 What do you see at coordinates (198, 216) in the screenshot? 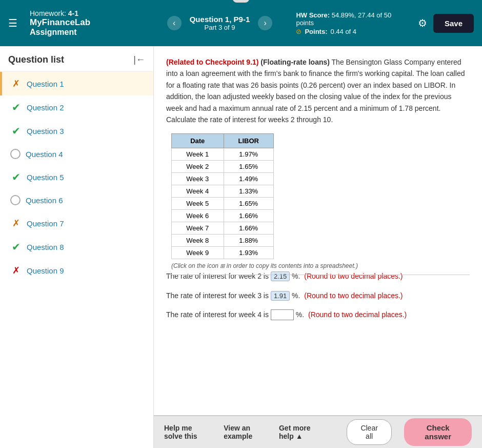
I see `table-cell-date: Week 6` at bounding box center [198, 216].